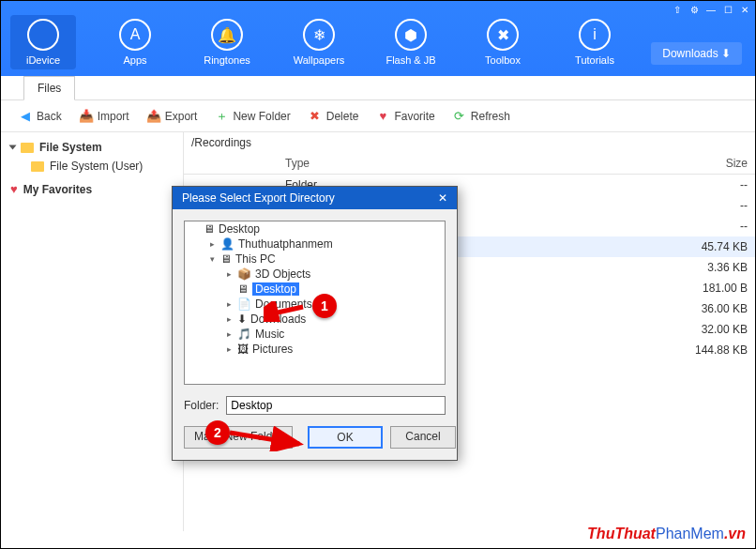  Describe the element at coordinates (696, 53) in the screenshot. I see `downloads-button: Downloads ⬇` at that location.